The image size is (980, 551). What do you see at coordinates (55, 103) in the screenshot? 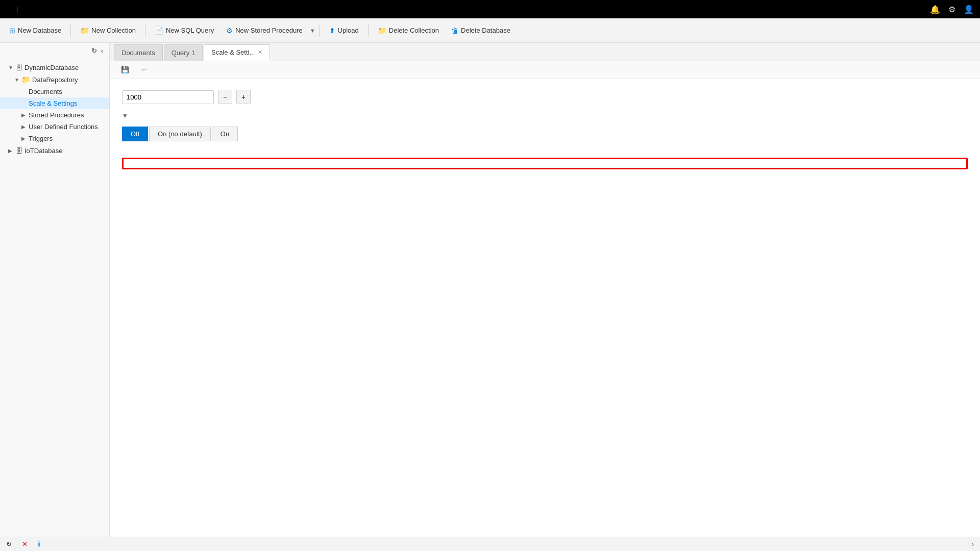
I see `sidebar-item-scale-settings: Scale & Settings` at bounding box center [55, 103].